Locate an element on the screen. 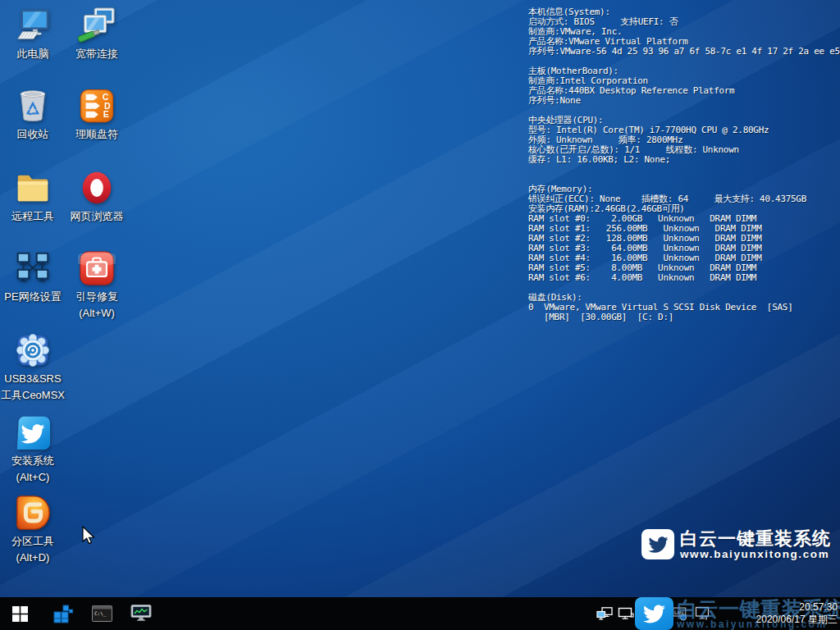  watermark-url: www.baiyunxitong.com is located at coordinates (756, 555).